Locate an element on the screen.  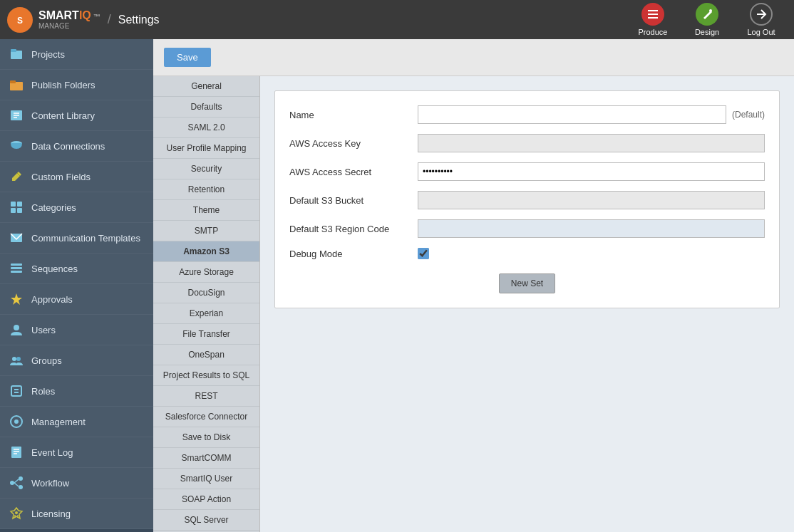
roles-icon is located at coordinates (16, 391).